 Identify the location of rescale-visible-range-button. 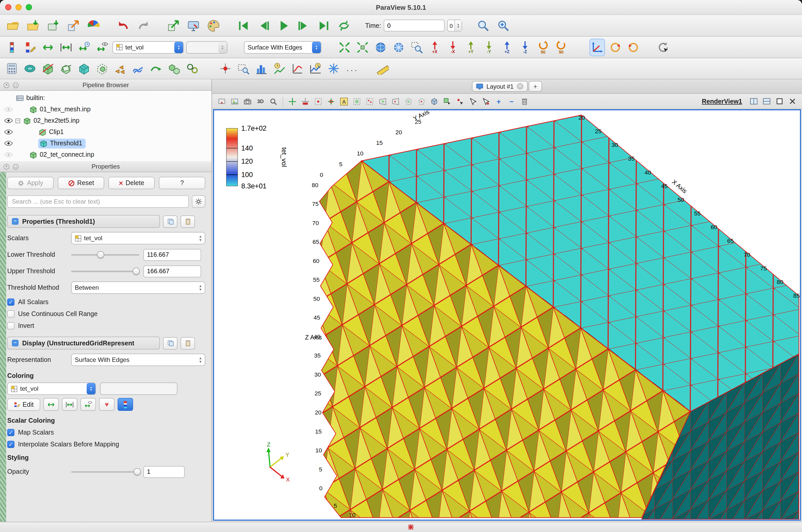
(102, 47).